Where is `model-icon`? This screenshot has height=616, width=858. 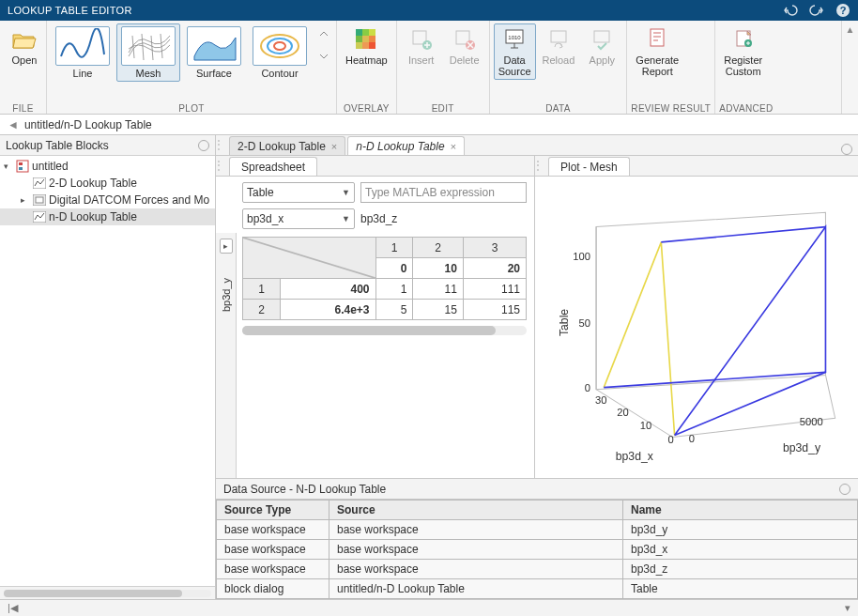 model-icon is located at coordinates (23, 166).